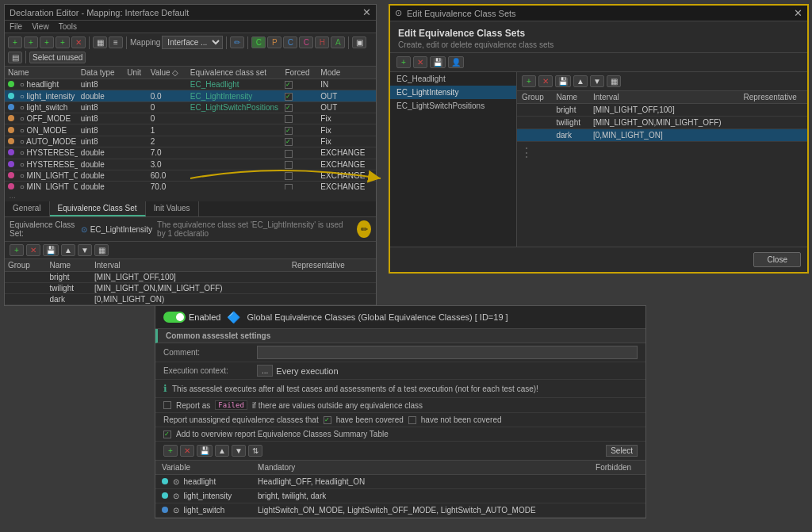 This screenshot has width=812, height=532. Describe the element at coordinates (377, 317) in the screenshot. I see `bottom-header-title: Global Equivalence Classes (Global Equiv…` at that location.